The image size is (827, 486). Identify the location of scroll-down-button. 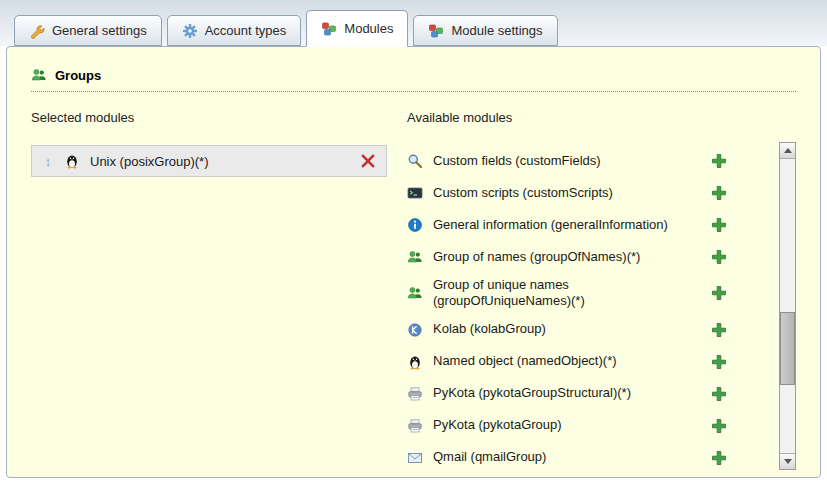
(788, 461).